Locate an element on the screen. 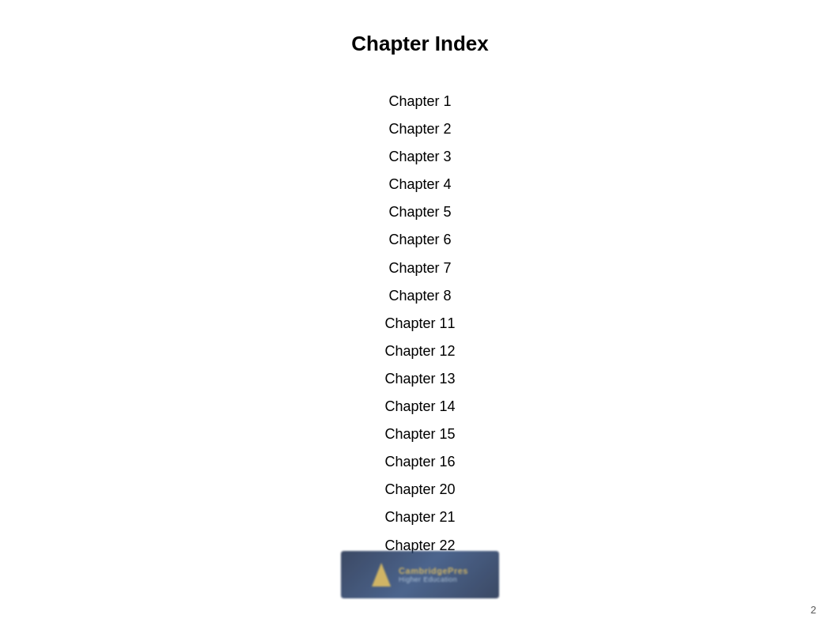 This screenshot has height=630, width=840. chapter-item: Chapter 13 is located at coordinates (419, 379).